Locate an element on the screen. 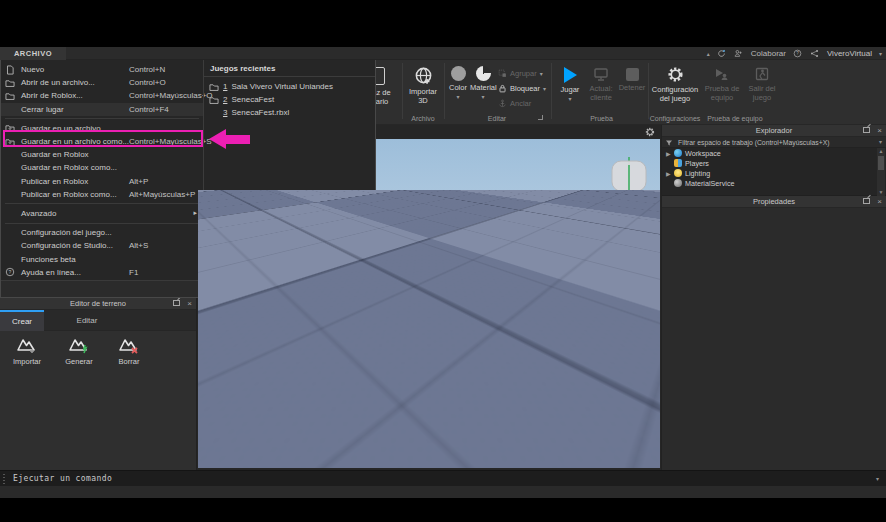 The image size is (886, 522). tree-item-players: Players is located at coordinates (774, 163).